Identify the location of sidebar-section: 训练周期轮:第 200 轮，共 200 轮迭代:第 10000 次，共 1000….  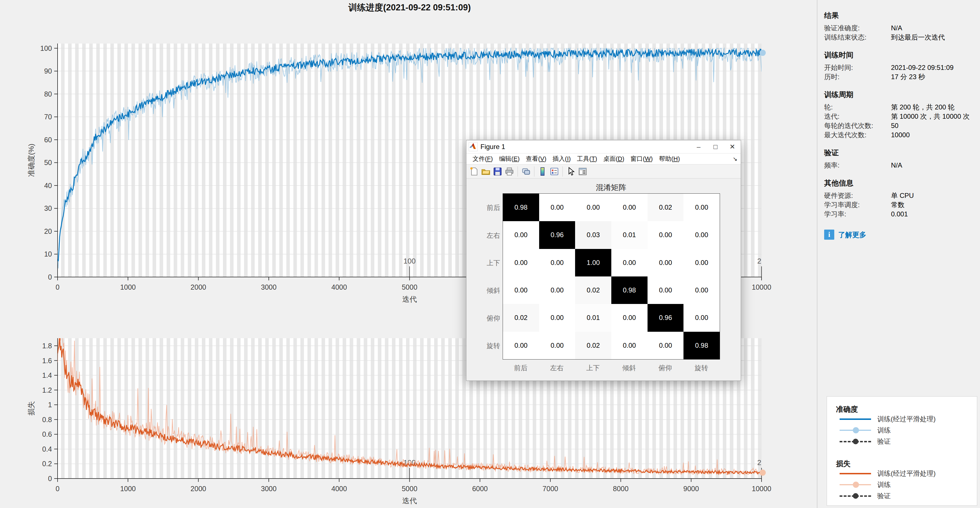
(900, 115).